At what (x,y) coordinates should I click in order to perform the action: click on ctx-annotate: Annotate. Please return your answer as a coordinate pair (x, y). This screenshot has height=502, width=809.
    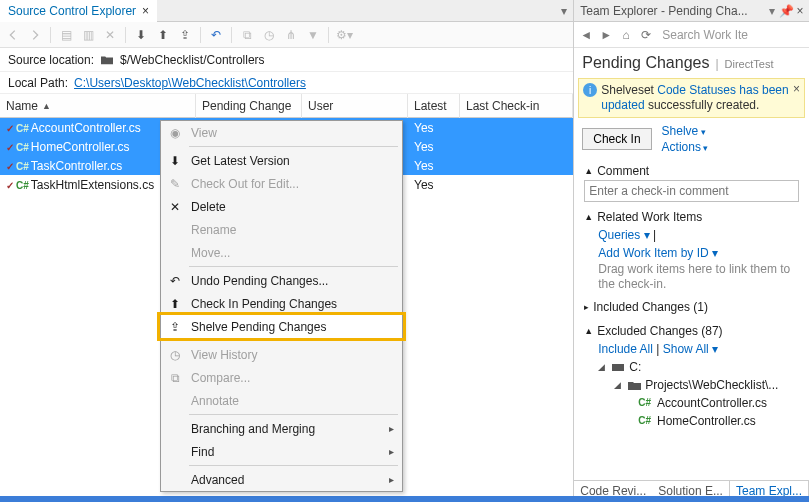
    Looking at the image, I should click on (282, 400).